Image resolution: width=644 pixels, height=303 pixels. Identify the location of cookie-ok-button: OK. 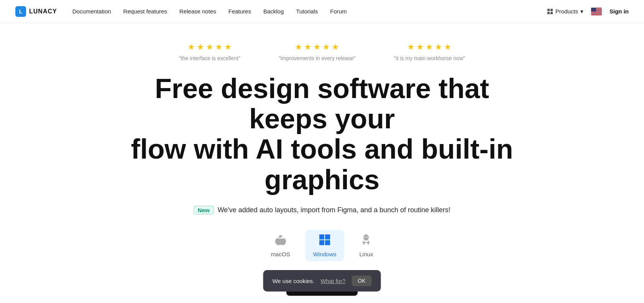
(361, 281).